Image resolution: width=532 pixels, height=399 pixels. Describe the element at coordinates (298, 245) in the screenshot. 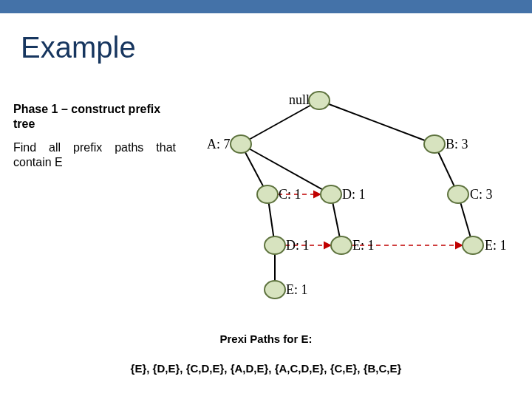

I see `label-d1b: D: 1` at that location.